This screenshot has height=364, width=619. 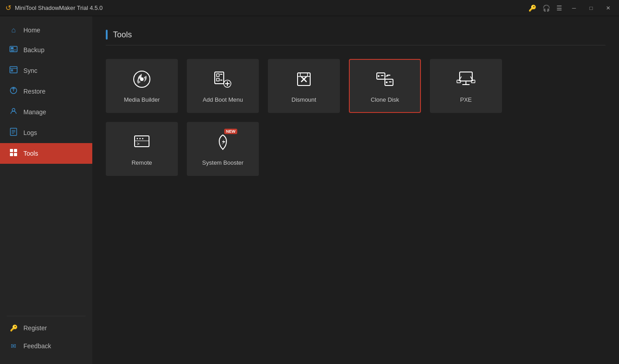 What do you see at coordinates (142, 100) in the screenshot?
I see `tool-card-label-media-builder: Media Builder` at bounding box center [142, 100].